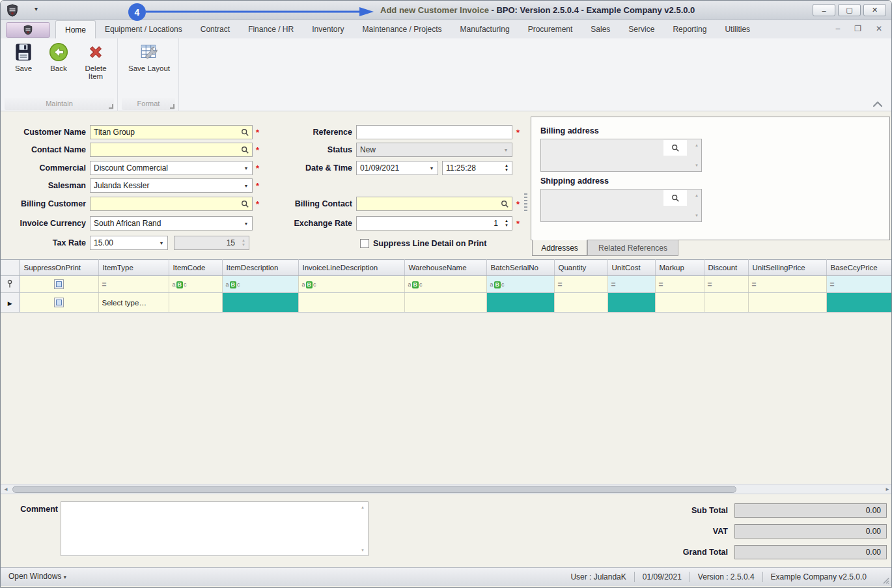  What do you see at coordinates (875, 10) in the screenshot?
I see `close-button: ✕` at bounding box center [875, 10].